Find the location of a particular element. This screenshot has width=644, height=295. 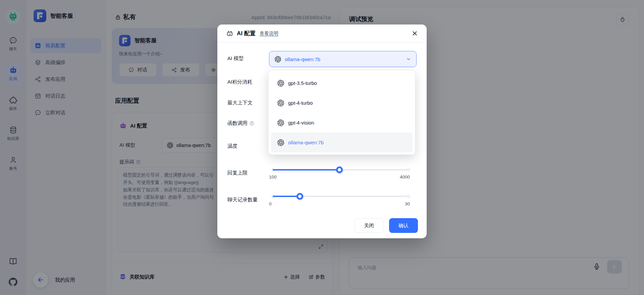

model-option: gpt-3.5-turbo is located at coordinates (342, 83).